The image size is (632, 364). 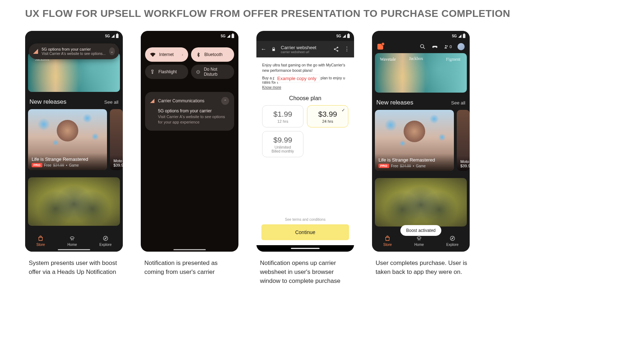 I want to click on phone-frame-2: 5G Internet › Bluetooth Flashlight, so click(x=190, y=141).